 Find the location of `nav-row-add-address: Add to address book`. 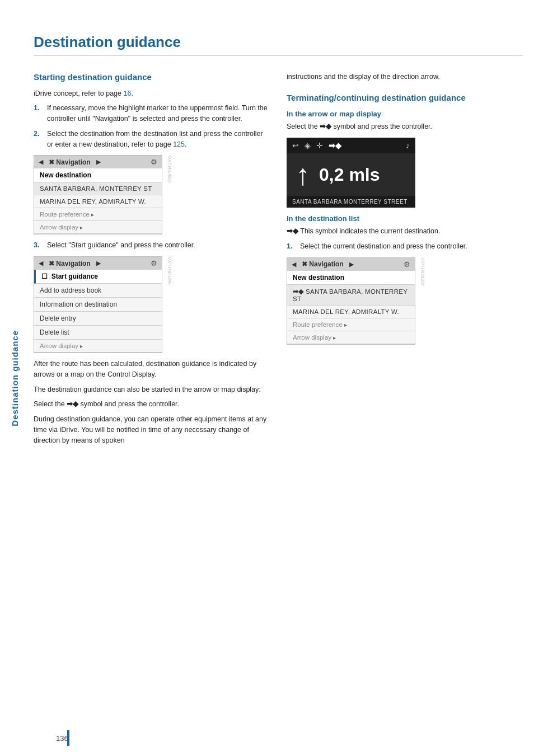

nav-row-add-address: Add to address book is located at coordinates (98, 291).